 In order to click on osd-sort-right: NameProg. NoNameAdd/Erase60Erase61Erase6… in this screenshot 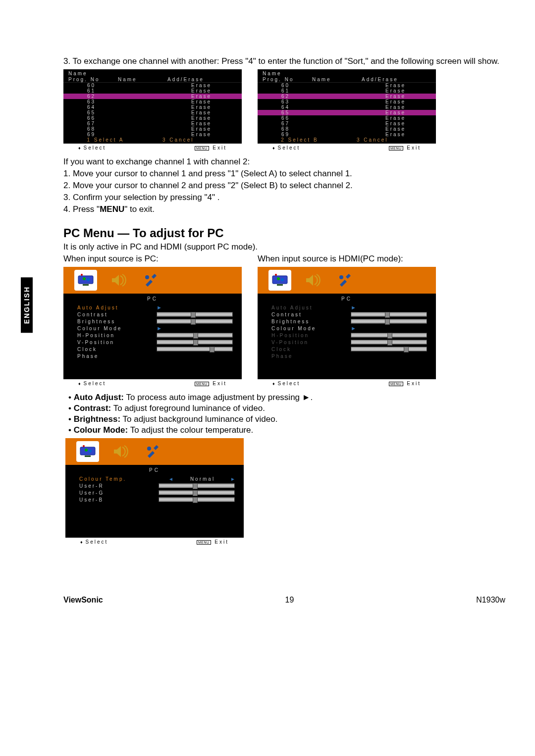, I will do `click(347, 111)`.